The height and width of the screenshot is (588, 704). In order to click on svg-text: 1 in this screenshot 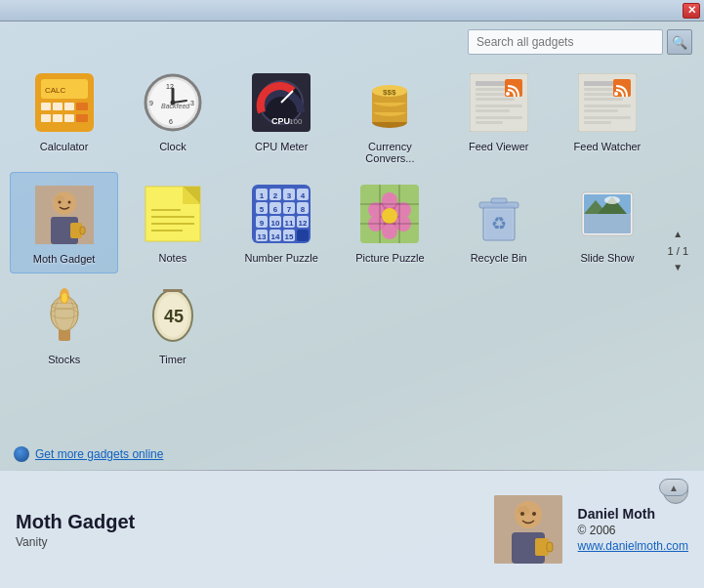, I will do `click(262, 195)`.